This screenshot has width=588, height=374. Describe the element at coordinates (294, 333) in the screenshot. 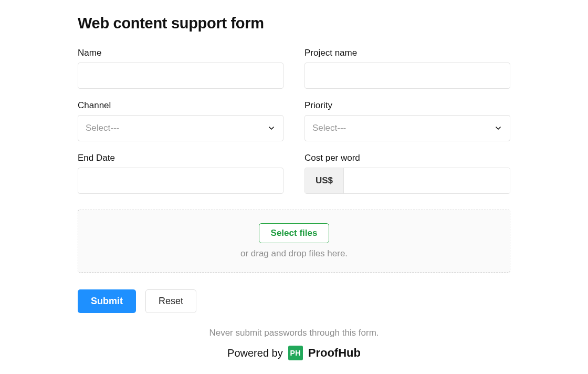

I see `password-warning: Never submit passwords through this form…` at that location.